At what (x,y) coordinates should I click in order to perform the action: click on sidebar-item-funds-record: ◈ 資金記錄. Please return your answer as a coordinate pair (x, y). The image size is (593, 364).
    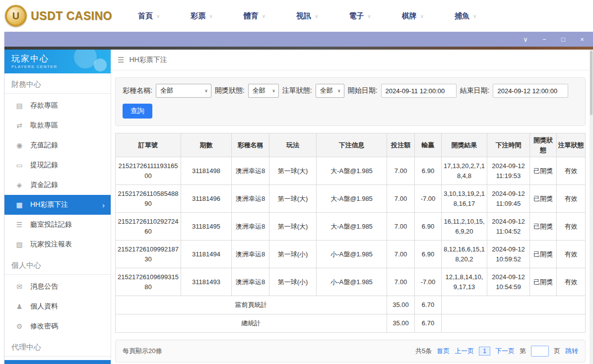
    Looking at the image, I should click on (58, 185).